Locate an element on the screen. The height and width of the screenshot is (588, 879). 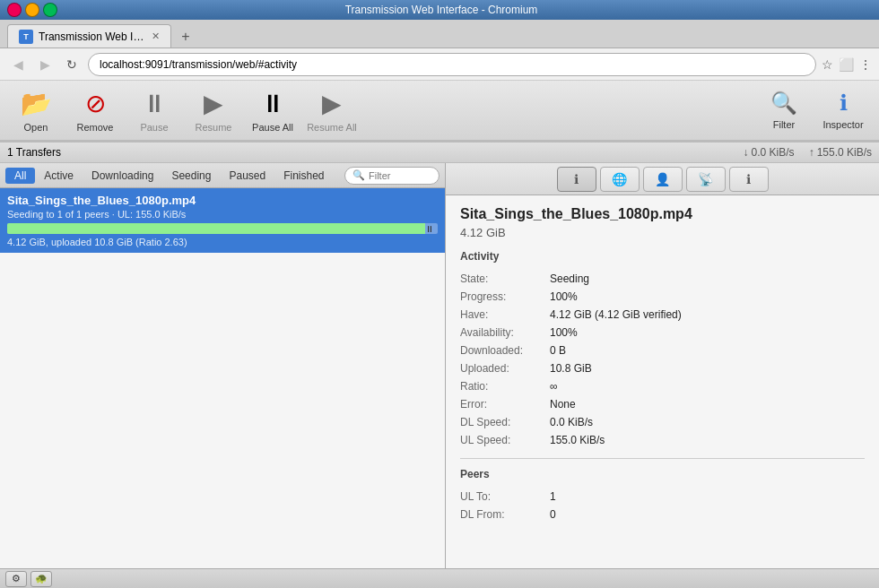
remove-label: Remove is located at coordinates (95, 127).